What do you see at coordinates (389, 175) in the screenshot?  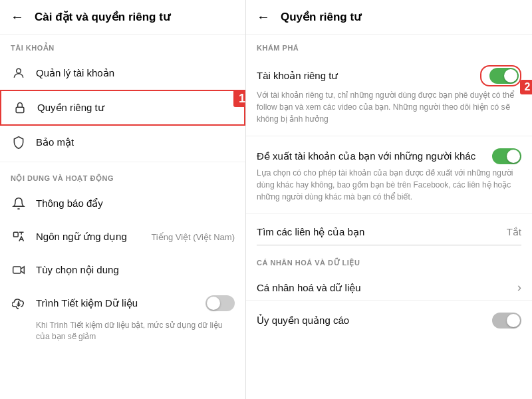 I see `privacy-item-de-xuat: Đề xuất tài khoản của bạn với những ngườ…` at bounding box center [389, 175].